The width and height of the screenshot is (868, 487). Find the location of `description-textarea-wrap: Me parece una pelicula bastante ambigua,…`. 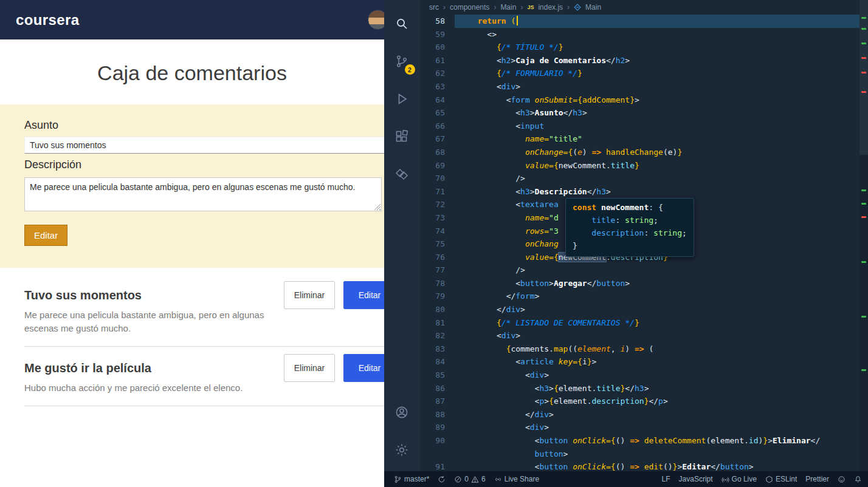

description-textarea-wrap: Me parece una pelicula bastante ambigua,… is located at coordinates (203, 194).